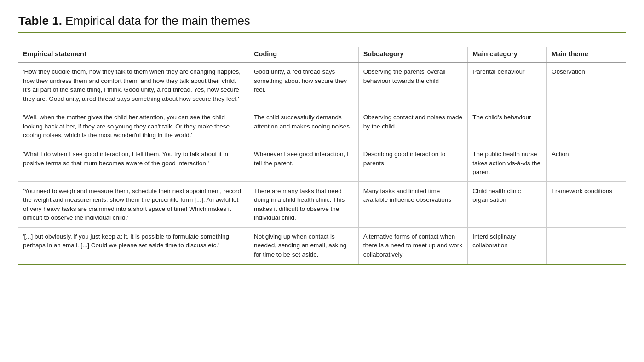  Describe the element at coordinates (304, 86) in the screenshot. I see `cell-coding-0: Good unity, a red thread says something …` at that location.